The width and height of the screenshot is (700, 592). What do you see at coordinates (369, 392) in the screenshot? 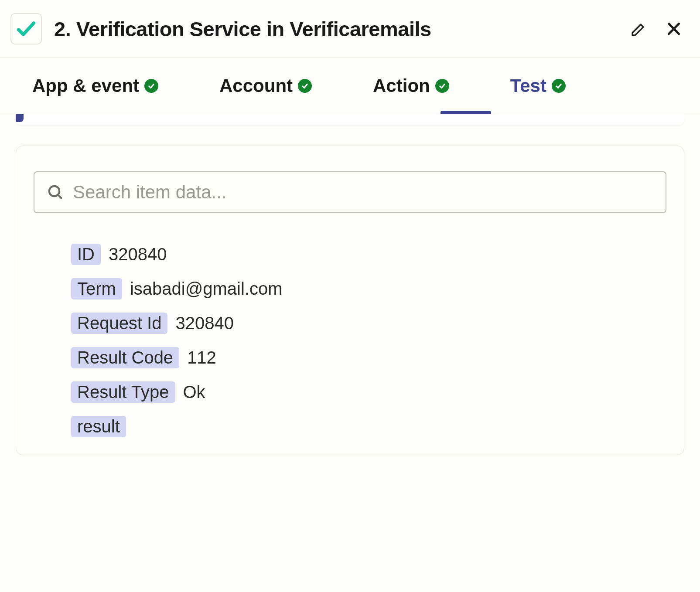
I see `result-row: Result Type Ok` at bounding box center [369, 392].